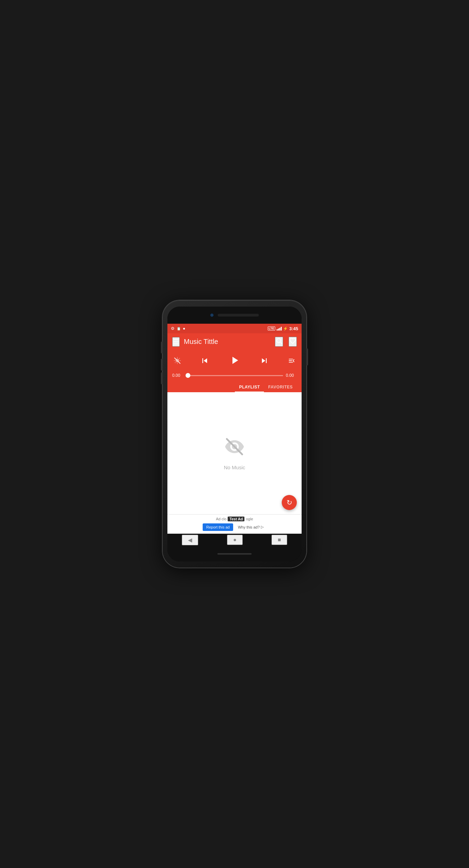  What do you see at coordinates (234, 387) in the screenshot?
I see `tabs-row: PLAYLIST FAVORITES` at bounding box center [234, 387].